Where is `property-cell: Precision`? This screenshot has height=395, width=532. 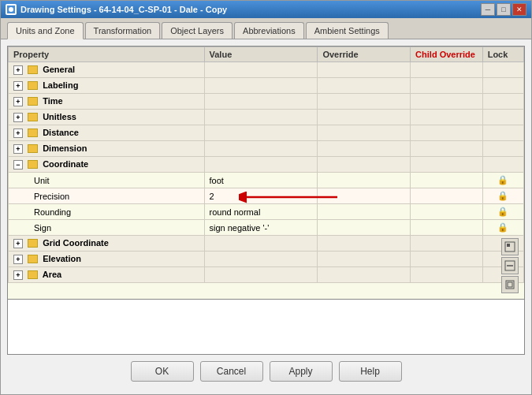
property-cell: Precision is located at coordinates (107, 196).